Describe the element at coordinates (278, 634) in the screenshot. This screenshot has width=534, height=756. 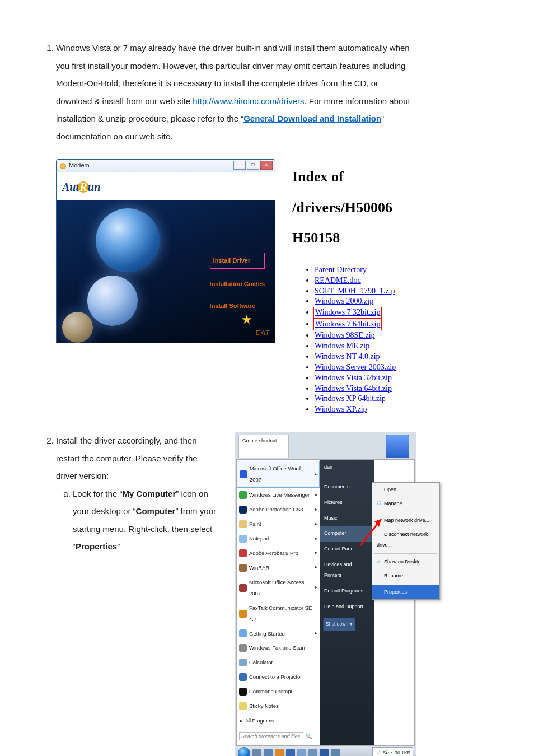
I see `start-menu-program: Getting Started▸` at that location.